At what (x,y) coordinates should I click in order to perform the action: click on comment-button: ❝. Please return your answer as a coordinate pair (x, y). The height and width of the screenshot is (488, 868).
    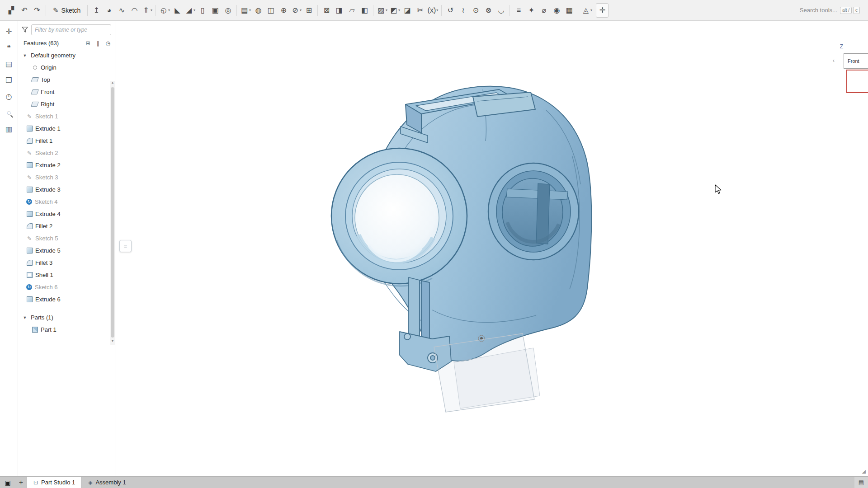
    Looking at the image, I should click on (9, 48).